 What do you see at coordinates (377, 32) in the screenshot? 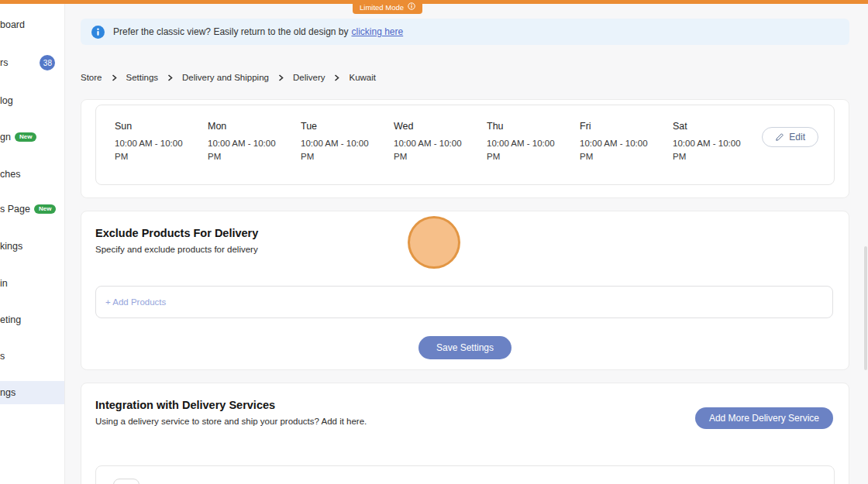
I see `classic-view-link: clicking here` at bounding box center [377, 32].